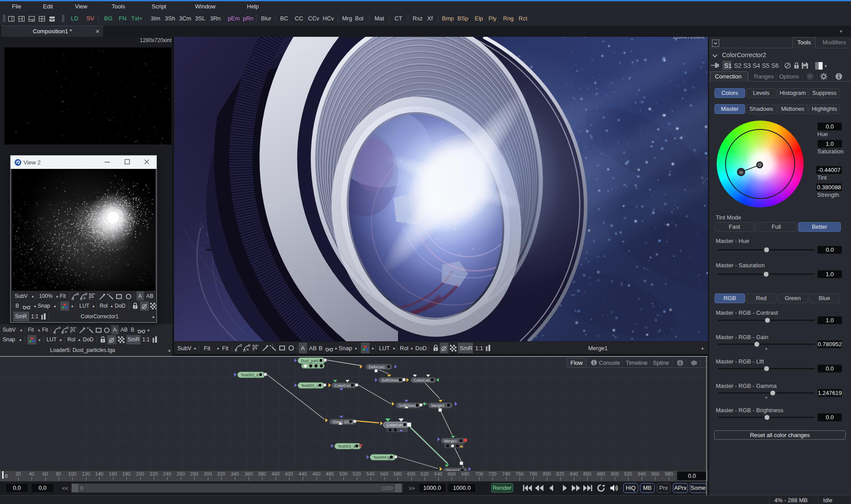 Image resolution: width=851 pixels, height=504 pixels. I want to click on svg-text: Dust_parti..., so click(311, 361).